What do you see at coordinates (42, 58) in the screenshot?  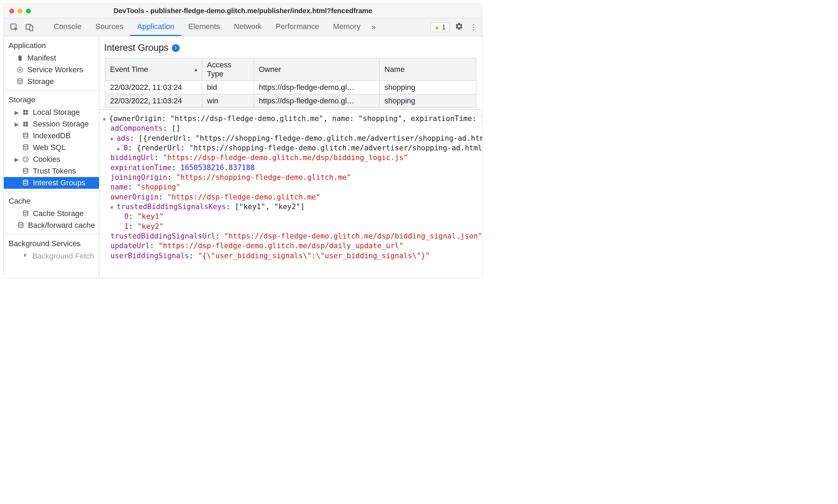 I see `sidebar-item-label: Manifest` at bounding box center [42, 58].